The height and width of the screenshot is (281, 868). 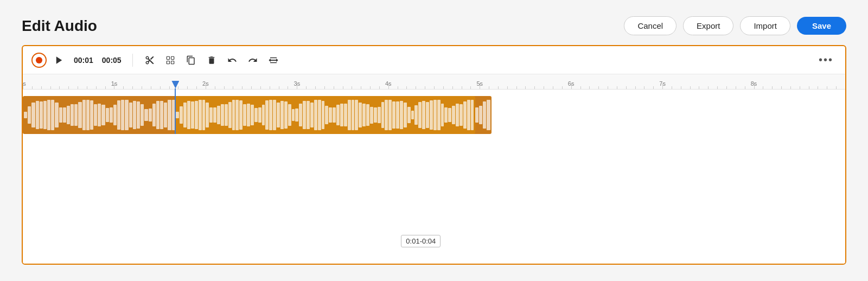 I want to click on more-icon: •••, so click(x=826, y=60).